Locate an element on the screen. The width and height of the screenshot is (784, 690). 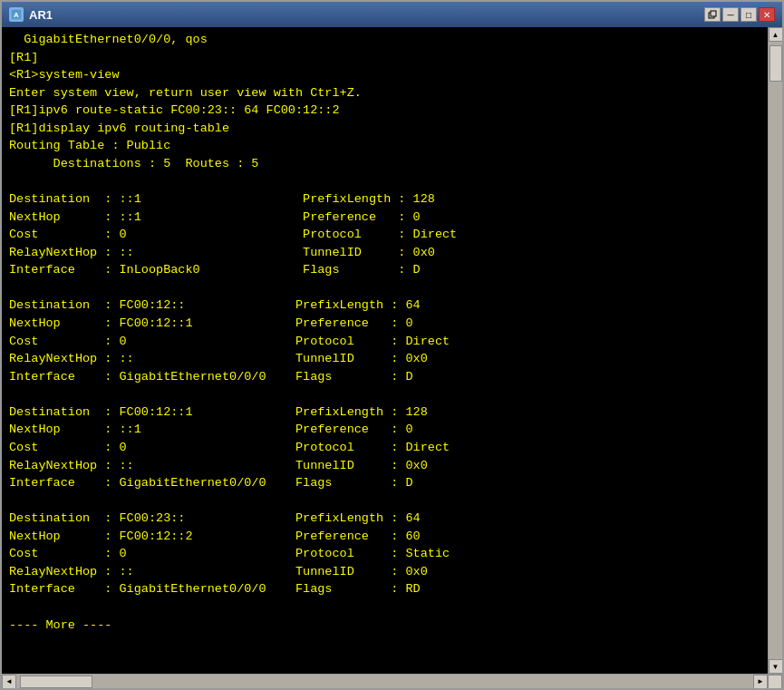
horizontal-scrollbar: ◄ ► is located at coordinates (392, 681).